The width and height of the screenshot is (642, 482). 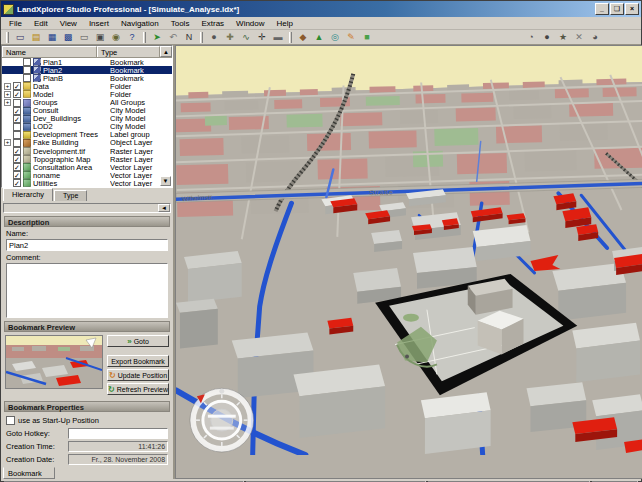 I want to click on globe-icon: ◎, so click(x=335, y=38).